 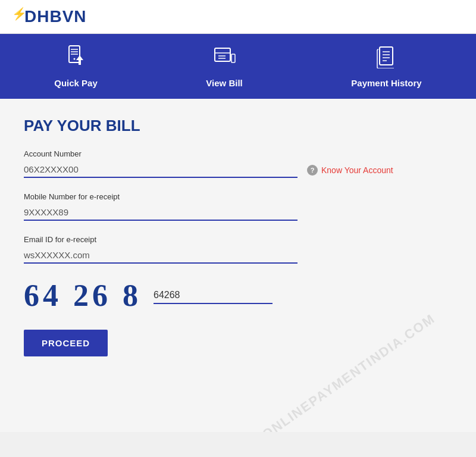 I want to click on email-id-input, so click(x=161, y=256).